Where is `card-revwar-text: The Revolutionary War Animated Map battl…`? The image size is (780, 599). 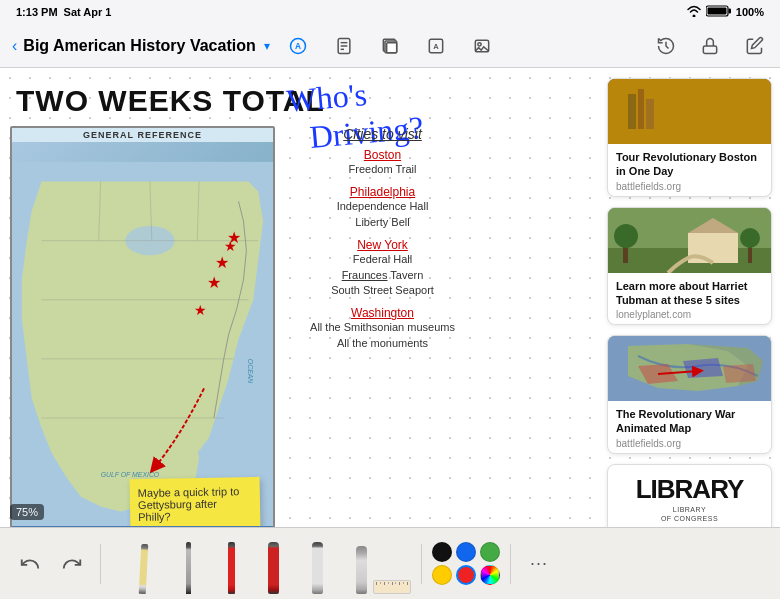 card-revwar-text: The Revolutionary War Animated Map battl… is located at coordinates (690, 427).